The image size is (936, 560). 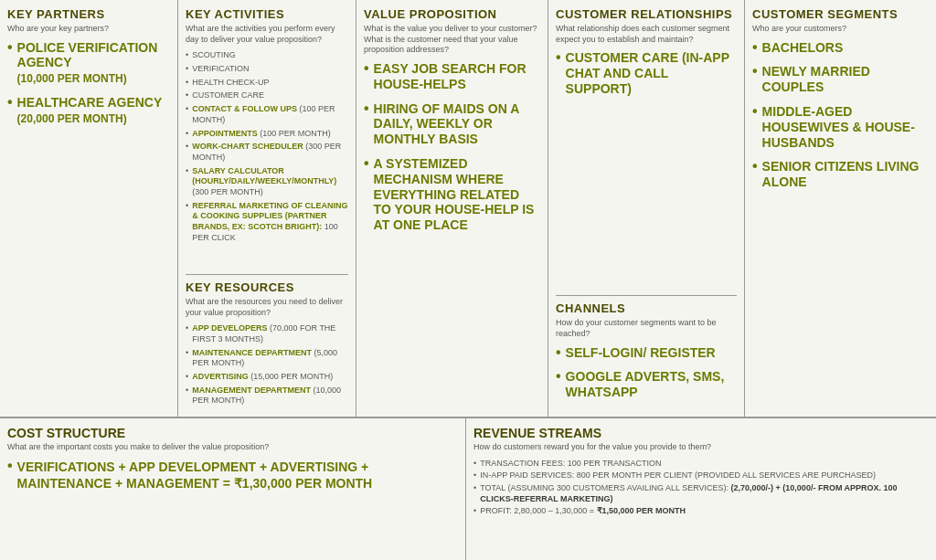 I want to click on ch-item-1: SELF-LOGIN/ REGISTER, so click(x=646, y=353).